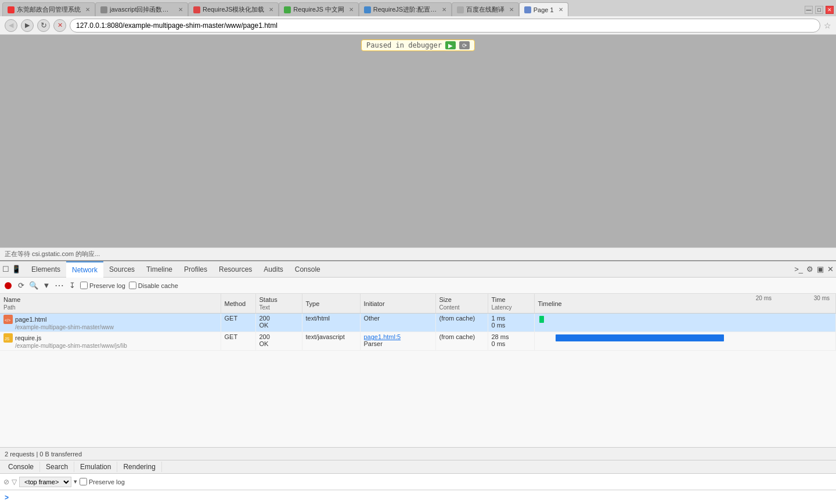 This screenshot has width=836, height=504. Describe the element at coordinates (107, 482) in the screenshot. I see `console-preserve-log-label: Preserve log` at that location.